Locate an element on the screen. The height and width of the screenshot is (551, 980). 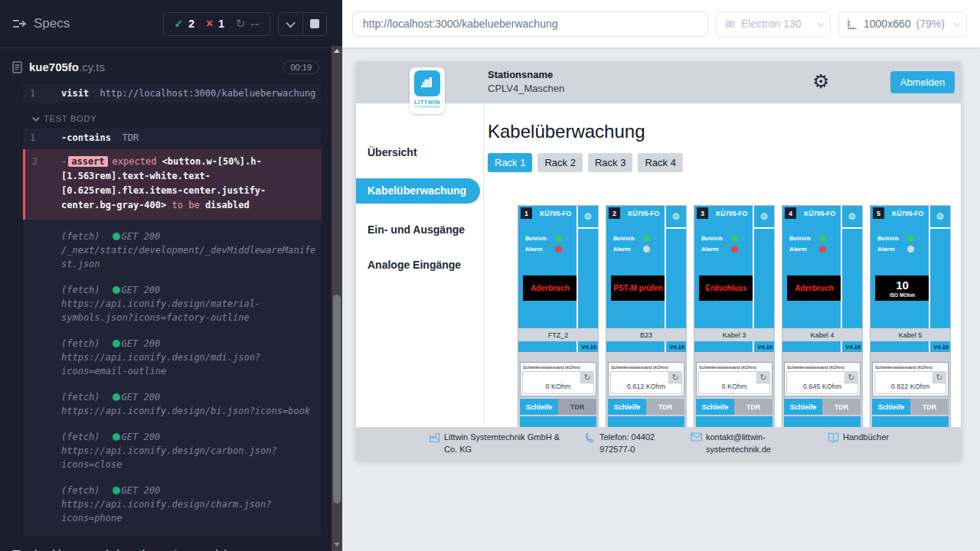
logo-name: LITTWIN is located at coordinates (427, 103).